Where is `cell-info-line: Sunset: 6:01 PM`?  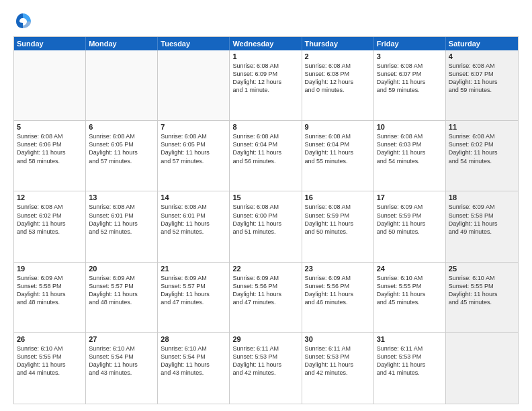
cell-info-line: Sunset: 6:01 PM is located at coordinates (122, 216).